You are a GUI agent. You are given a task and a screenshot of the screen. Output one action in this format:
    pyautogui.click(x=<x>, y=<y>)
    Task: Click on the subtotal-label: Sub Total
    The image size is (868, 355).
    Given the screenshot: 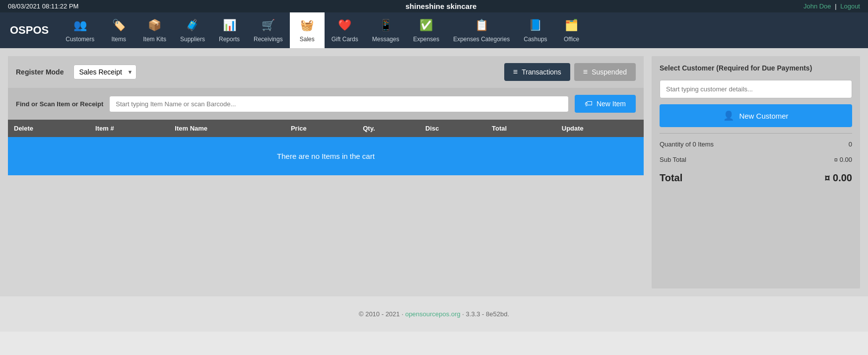 What is the action you would take?
    pyautogui.click(x=673, y=160)
    